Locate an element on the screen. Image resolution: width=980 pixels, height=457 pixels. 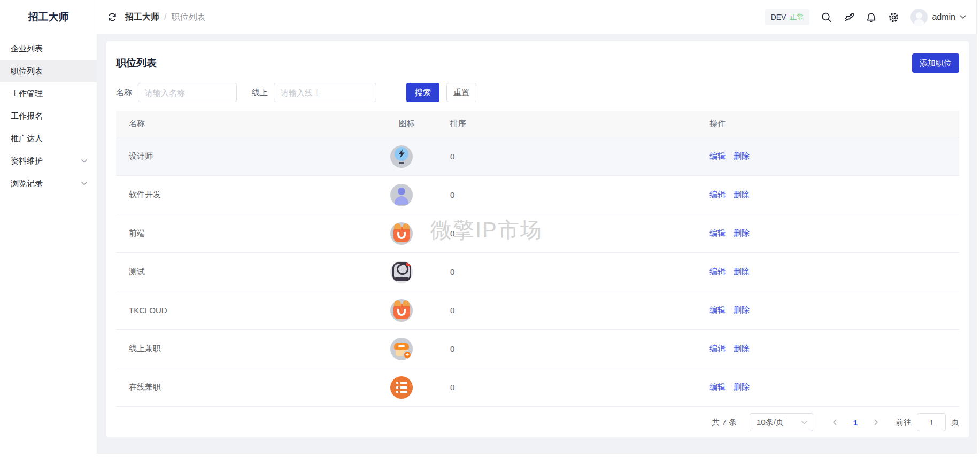
table-row: 软件开发0编辑删除 is located at coordinates (538, 195).